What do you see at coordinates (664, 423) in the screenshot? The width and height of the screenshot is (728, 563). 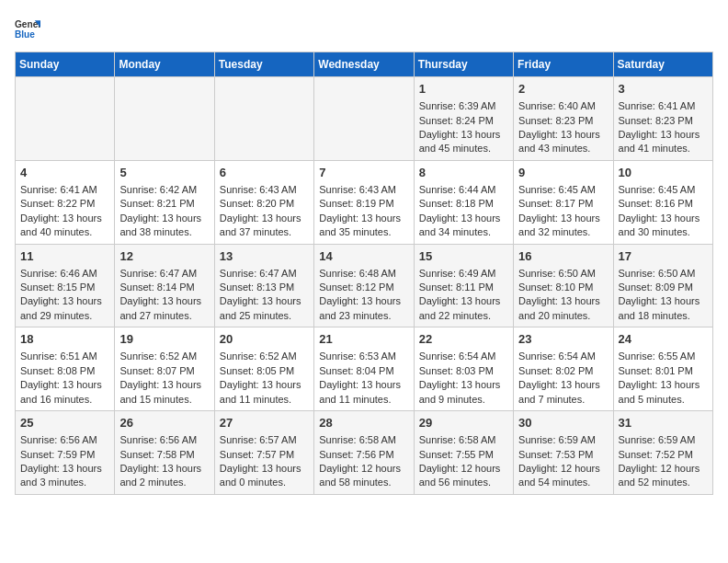 I see `day-number: 31` at bounding box center [664, 423].